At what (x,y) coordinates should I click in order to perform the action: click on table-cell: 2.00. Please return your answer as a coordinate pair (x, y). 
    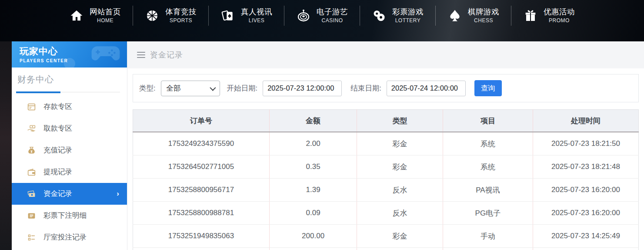
    Looking at the image, I should click on (313, 144).